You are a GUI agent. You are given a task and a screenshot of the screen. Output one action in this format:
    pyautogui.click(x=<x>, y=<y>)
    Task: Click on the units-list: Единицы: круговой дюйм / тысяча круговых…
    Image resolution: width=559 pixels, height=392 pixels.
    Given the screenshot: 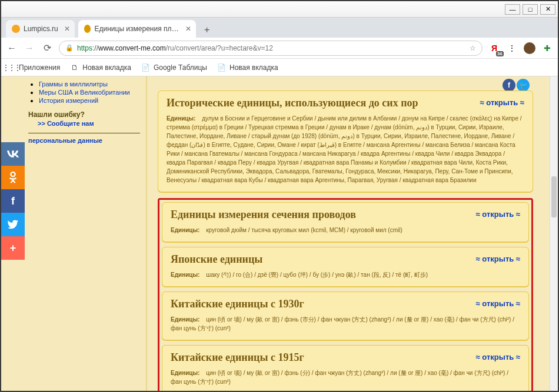 What is the action you would take?
    pyautogui.click(x=345, y=230)
    